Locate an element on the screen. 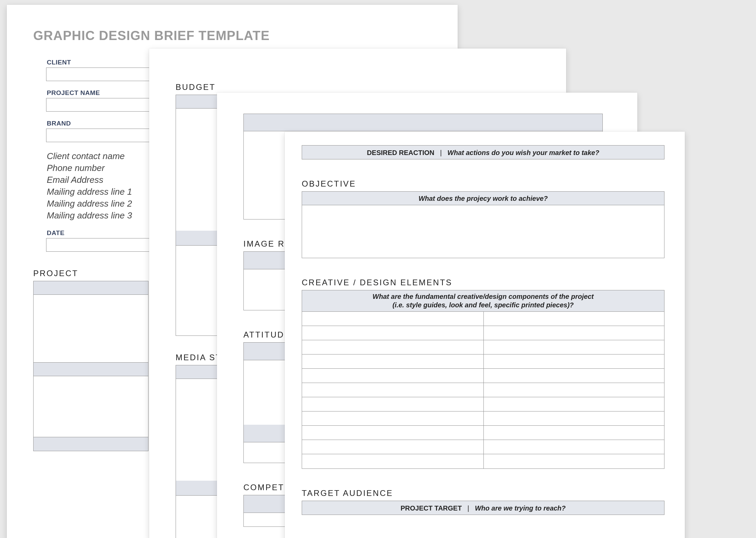  objective-box: What does the projecy work to achieve? is located at coordinates (483, 225).